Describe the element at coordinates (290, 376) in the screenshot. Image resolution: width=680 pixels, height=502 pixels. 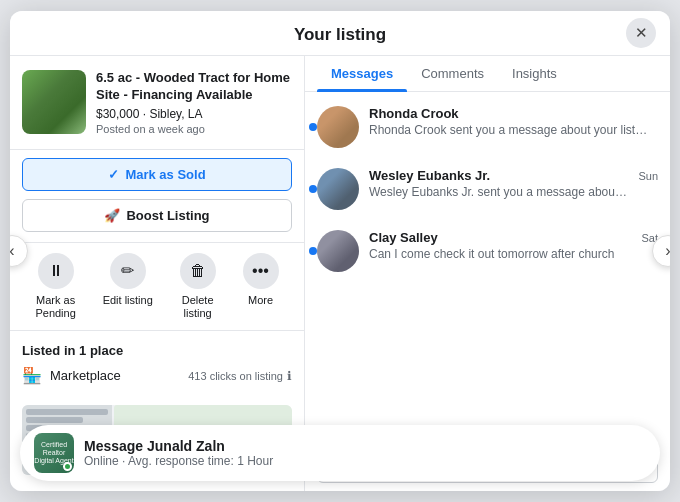
I see `info-icon: ℹ` at that location.